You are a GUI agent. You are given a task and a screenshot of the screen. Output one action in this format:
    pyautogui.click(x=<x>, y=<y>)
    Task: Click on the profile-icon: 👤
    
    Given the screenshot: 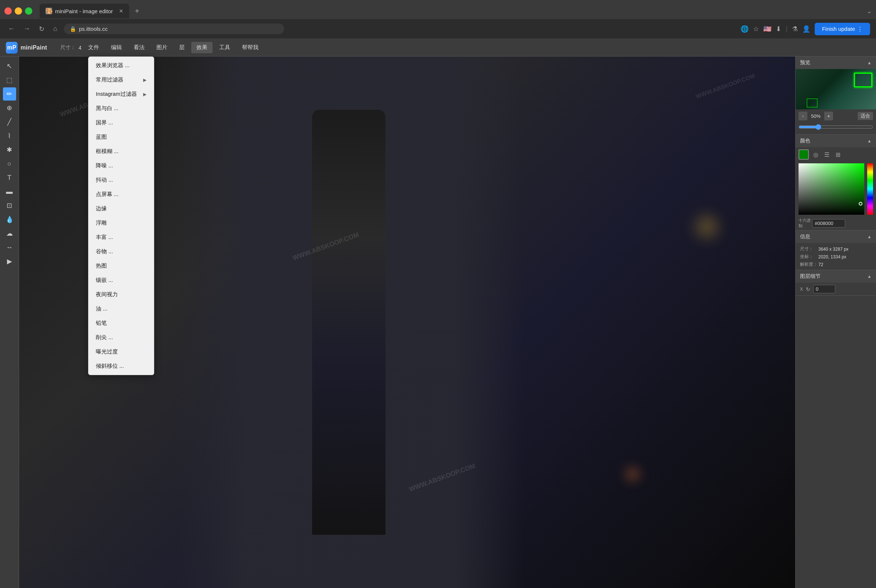 What is the action you would take?
    pyautogui.click(x=806, y=29)
    